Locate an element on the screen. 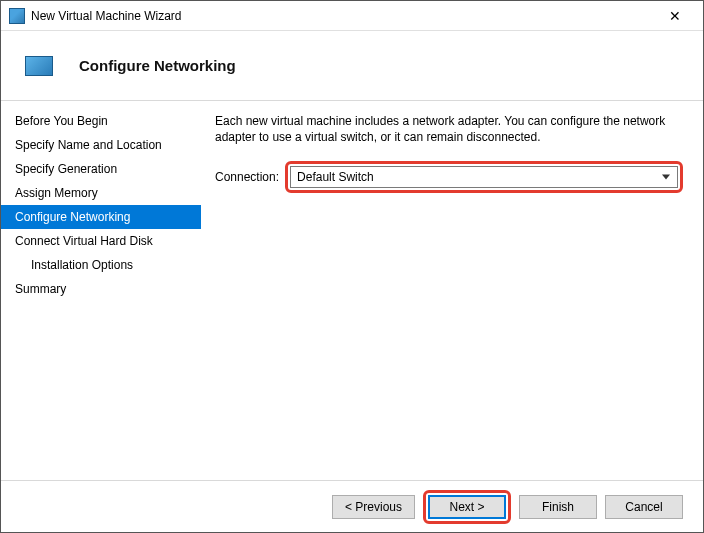 The width and height of the screenshot is (704, 533). wizard-header: Configure Networking is located at coordinates (352, 66).